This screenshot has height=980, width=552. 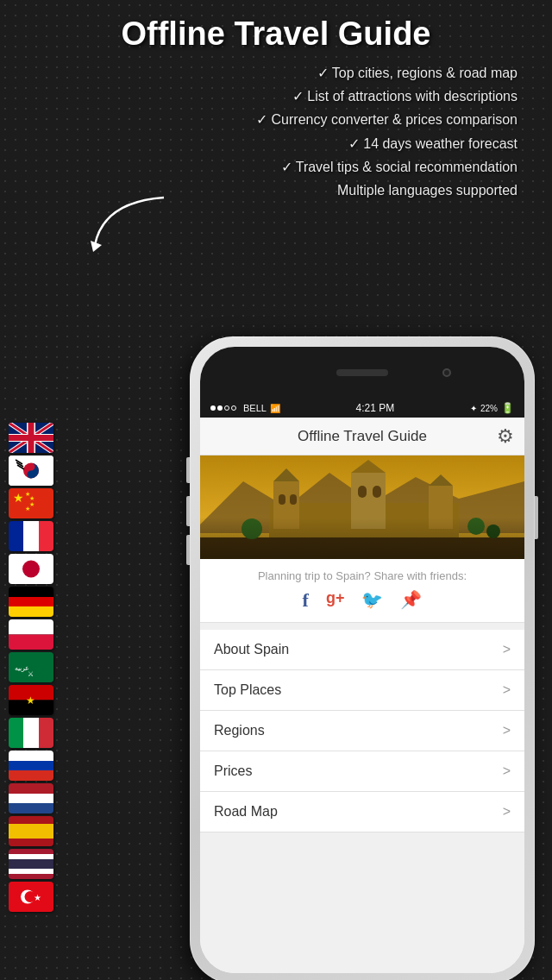 I want to click on battery-percent: 22%, so click(x=489, y=409).